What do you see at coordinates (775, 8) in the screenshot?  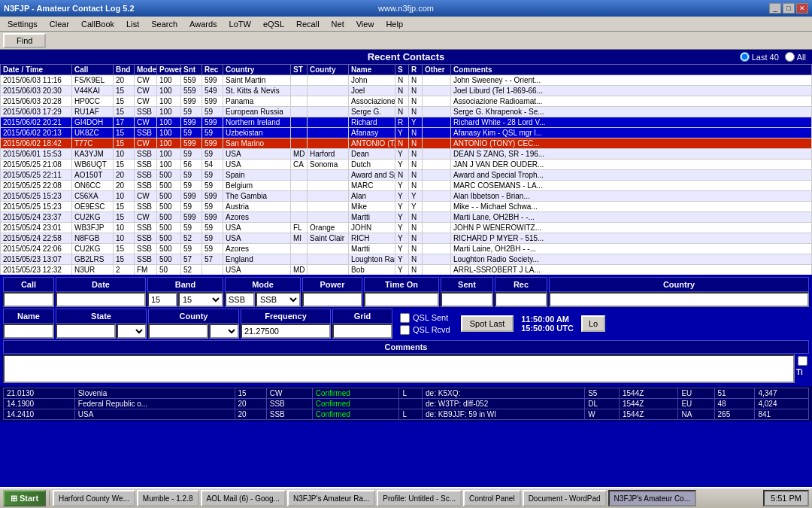 I see `minimize-button: _` at bounding box center [775, 8].